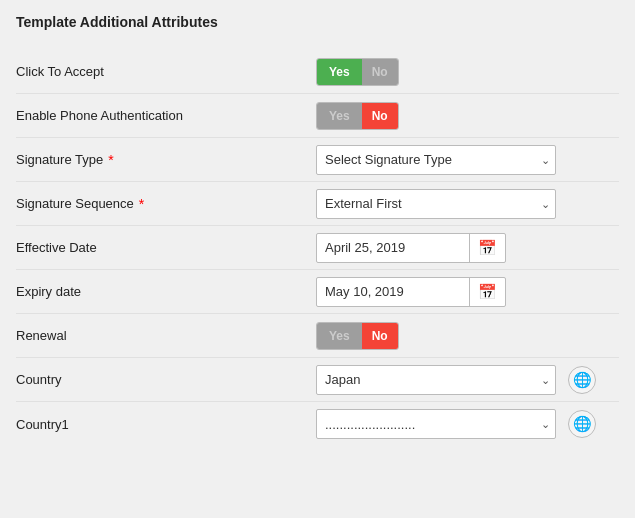  I want to click on control-effective-date: April 25, 2019 📅, so click(468, 248).